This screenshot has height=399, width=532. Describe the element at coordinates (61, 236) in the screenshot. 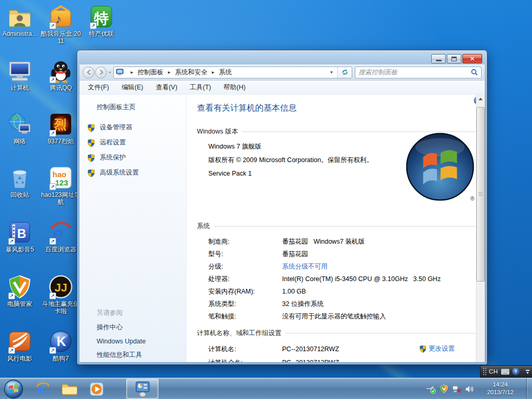

I see `desktop-icon-baidu-browser: e 百度浏览器` at that location.